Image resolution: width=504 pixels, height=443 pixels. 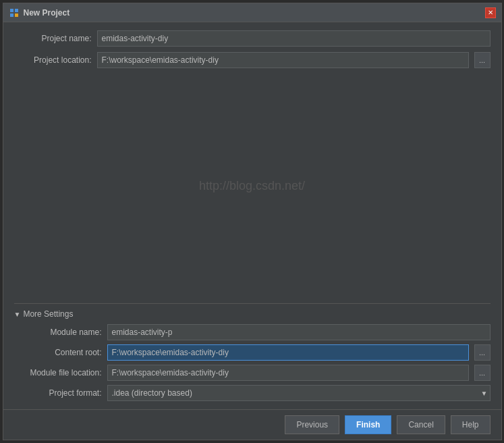 What do you see at coordinates (58, 373) in the screenshot?
I see `module-file-location-label: Module file location:` at bounding box center [58, 373].